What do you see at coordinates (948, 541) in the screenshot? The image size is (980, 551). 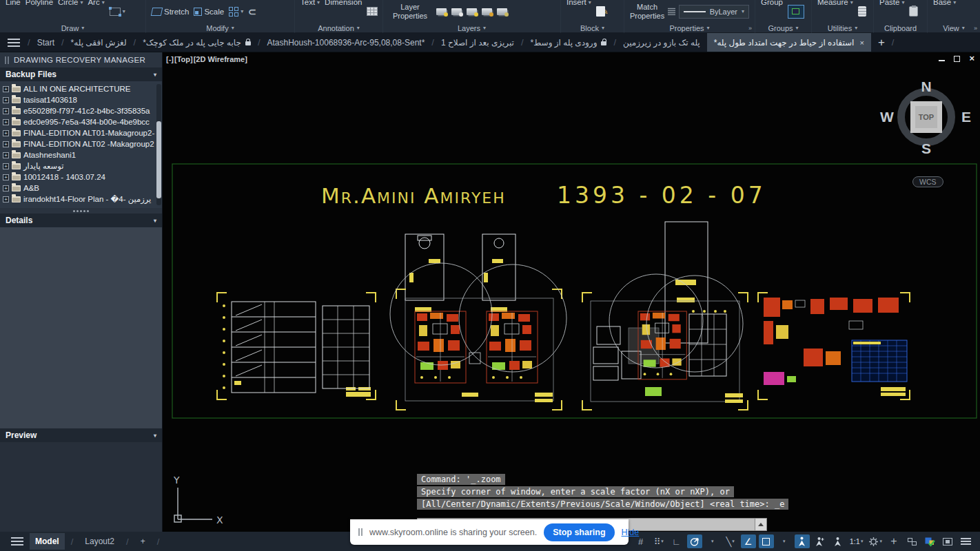 I see `clean-screen-button` at bounding box center [948, 541].